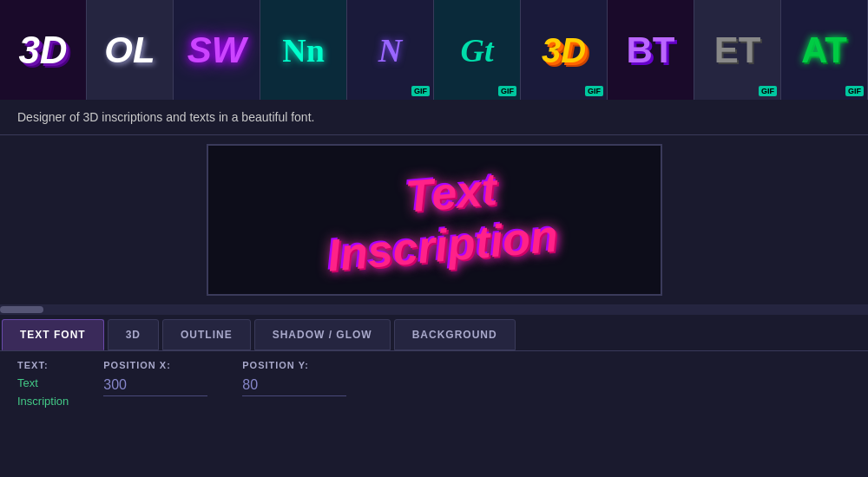  Describe the element at coordinates (43, 365) in the screenshot. I see `text-label: TEXT:` at that location.